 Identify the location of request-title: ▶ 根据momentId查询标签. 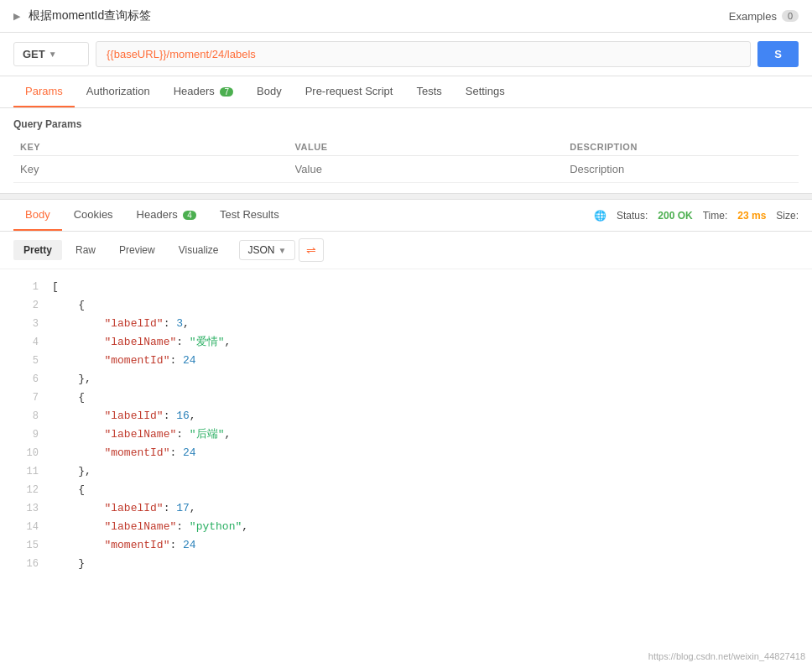
(82, 16).